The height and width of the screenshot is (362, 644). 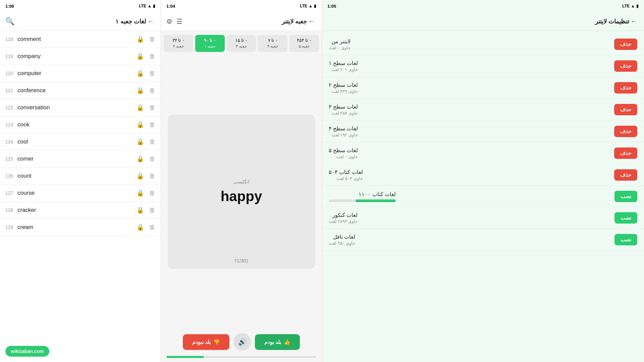 I want to click on tab-item: ۰ تا ۷جعبه ۴, so click(x=273, y=44).